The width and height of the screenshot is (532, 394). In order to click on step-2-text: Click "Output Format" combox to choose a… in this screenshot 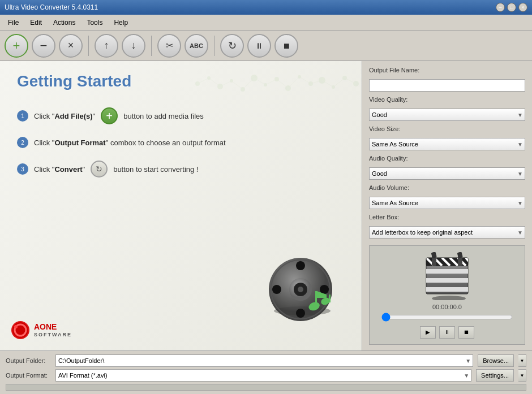, I will do `click(130, 142)`.